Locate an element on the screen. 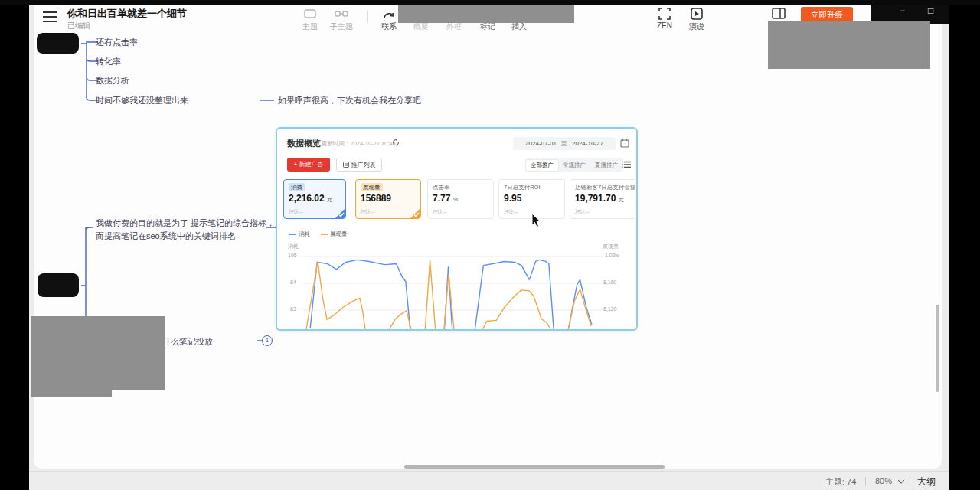  metric-card-impressions: 展现量 156889 环比-- is located at coordinates (388, 199).